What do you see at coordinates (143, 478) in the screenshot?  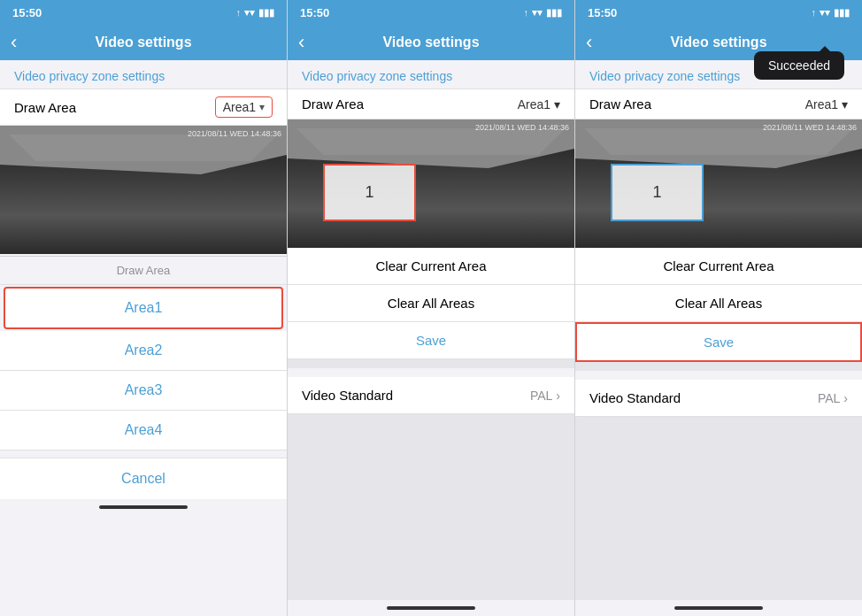 I see `cancel-button-1: Cancel` at bounding box center [143, 478].